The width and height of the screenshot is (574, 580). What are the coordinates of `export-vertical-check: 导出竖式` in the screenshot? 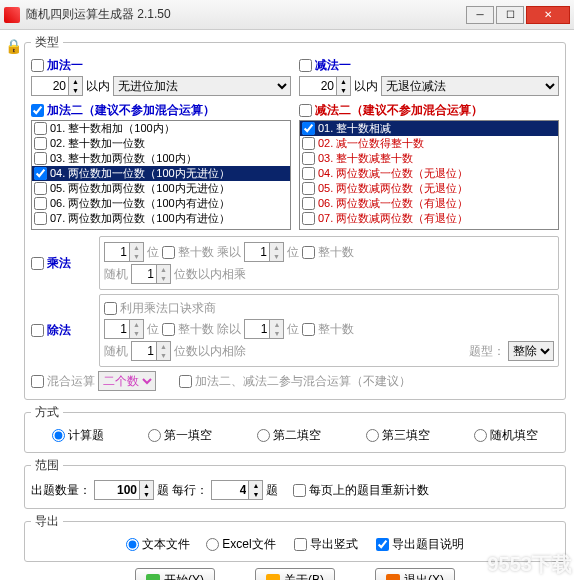 It's located at (326, 544).